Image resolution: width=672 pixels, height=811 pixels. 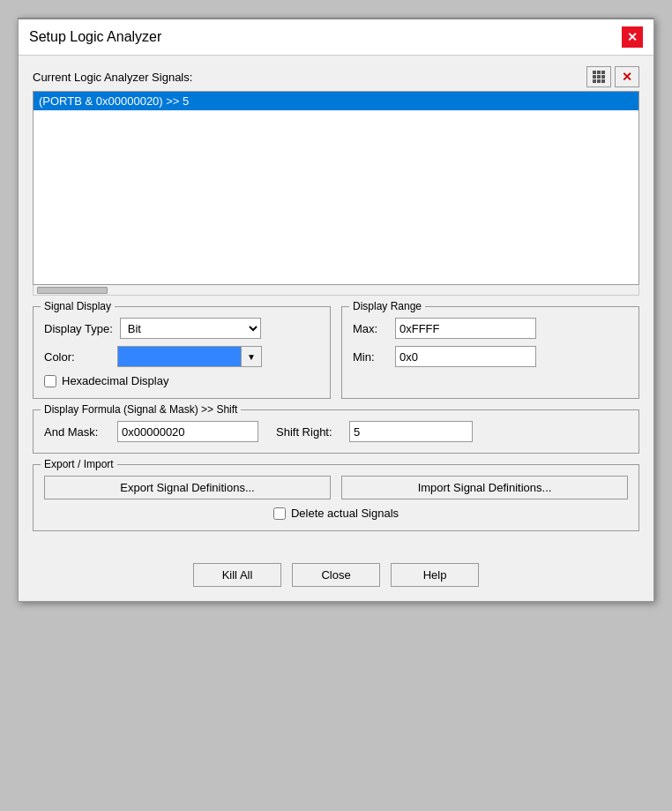 I want to click on bottom-buttons: Kill All Close Help, so click(x=336, y=579).